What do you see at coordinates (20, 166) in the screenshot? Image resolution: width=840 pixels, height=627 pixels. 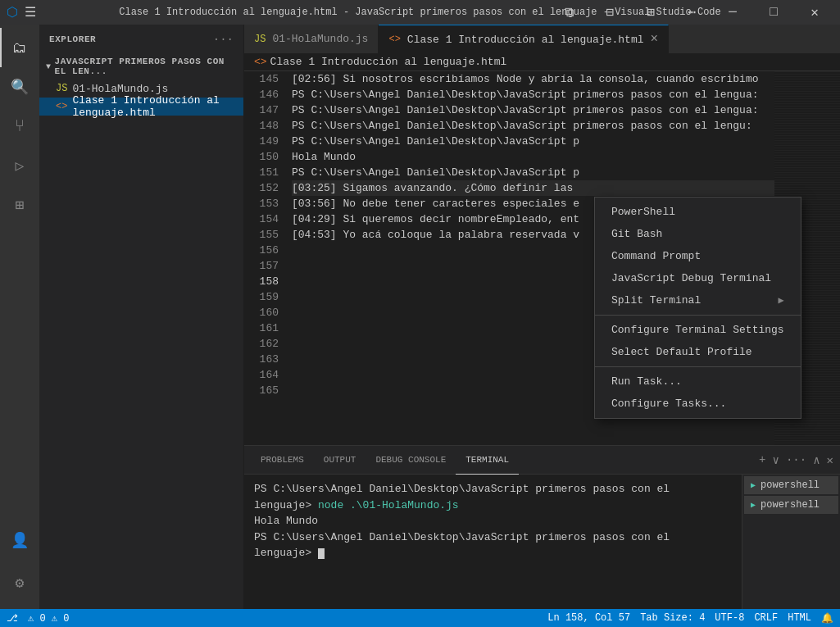 I see `activity-run: ▷` at bounding box center [20, 166].